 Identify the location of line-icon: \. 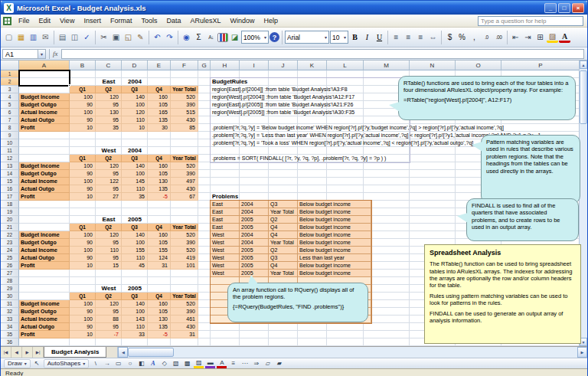
(95, 364).